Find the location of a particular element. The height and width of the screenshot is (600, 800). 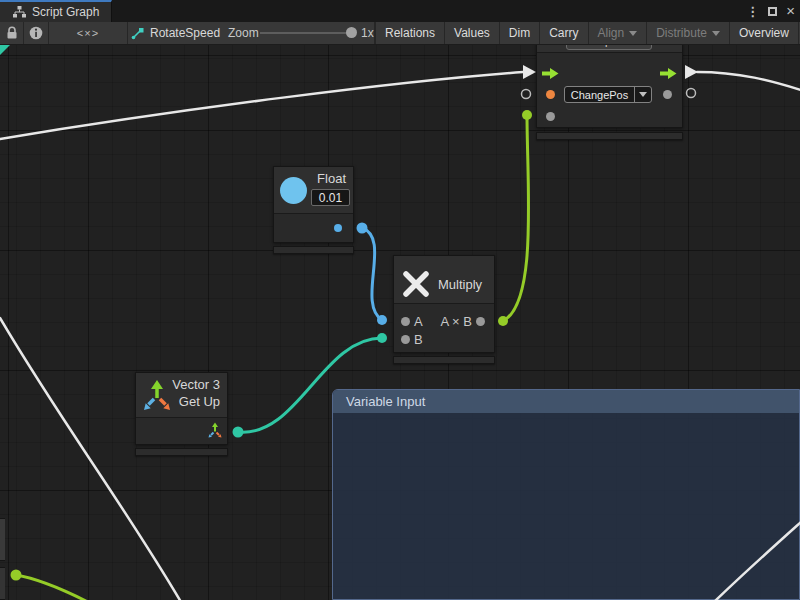

port-input is located at coordinates (550, 116).